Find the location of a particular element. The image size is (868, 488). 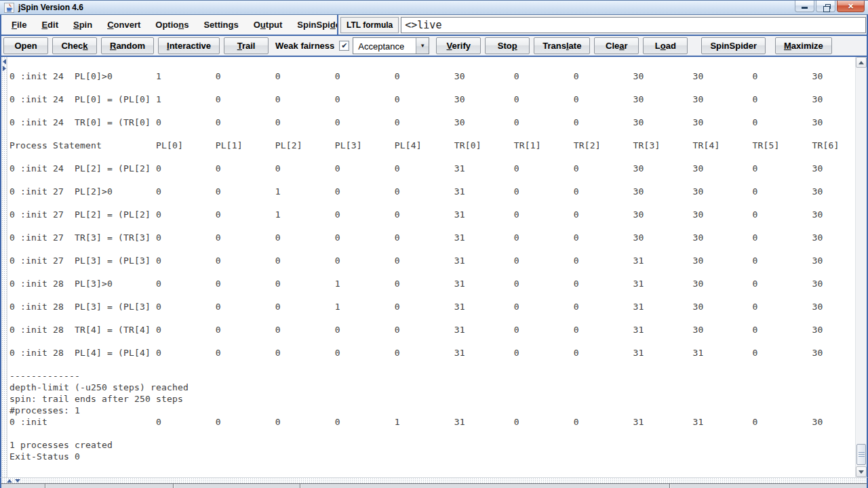

check-icon: ✔ is located at coordinates (344, 46).